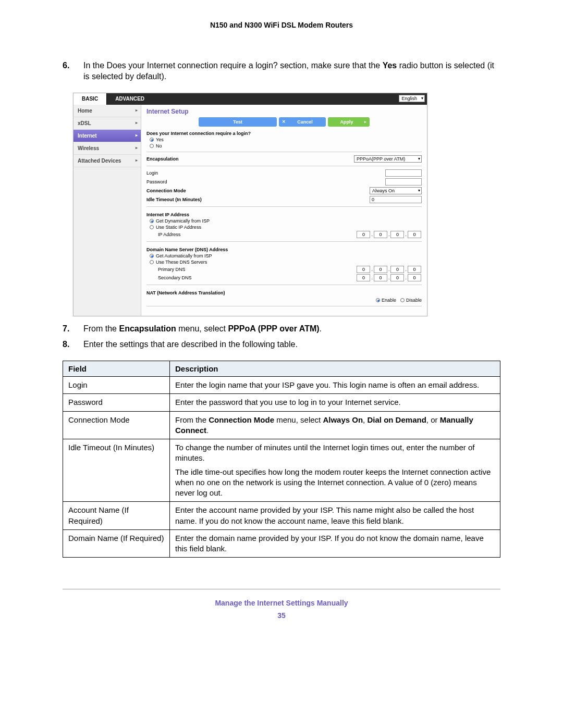 Image resolution: width=563 pixels, height=728 pixels. What do you see at coordinates (258, 200) in the screenshot?
I see `idle-label: Idle Timeout (In Minutes)` at bounding box center [258, 200].